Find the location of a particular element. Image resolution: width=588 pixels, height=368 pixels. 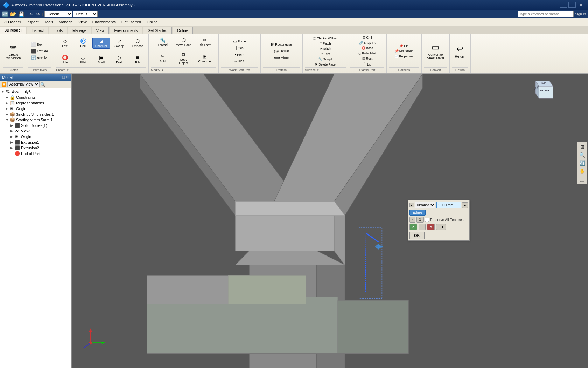

properties-btn: 📄Properties is located at coordinates (404, 56).